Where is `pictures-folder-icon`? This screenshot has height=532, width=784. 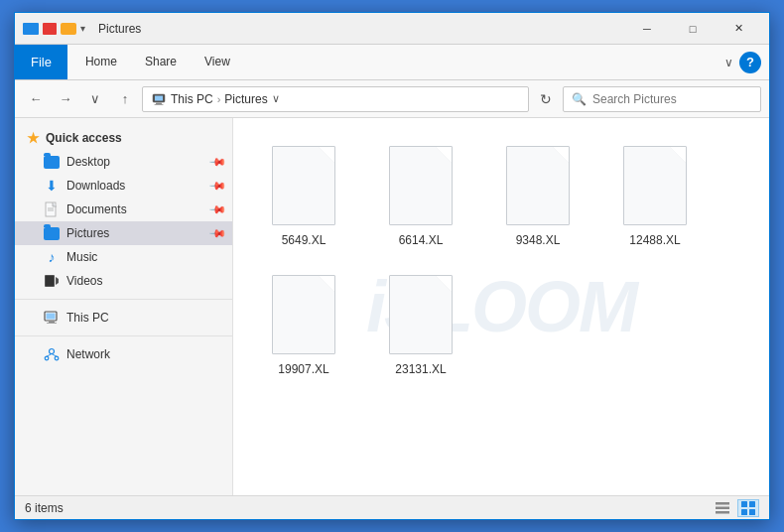 pictures-folder-icon is located at coordinates (52, 233).